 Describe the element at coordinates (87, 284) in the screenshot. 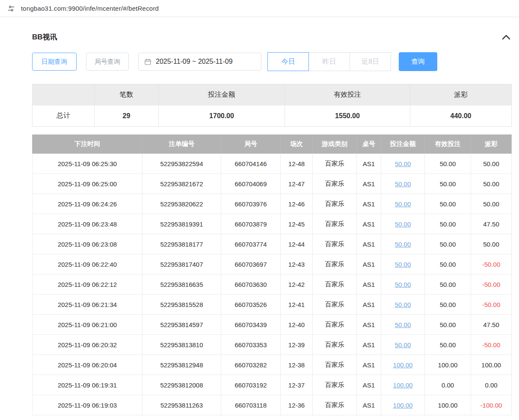

I see `cell-bet-time: 2025-11-09 06:22:12` at that location.